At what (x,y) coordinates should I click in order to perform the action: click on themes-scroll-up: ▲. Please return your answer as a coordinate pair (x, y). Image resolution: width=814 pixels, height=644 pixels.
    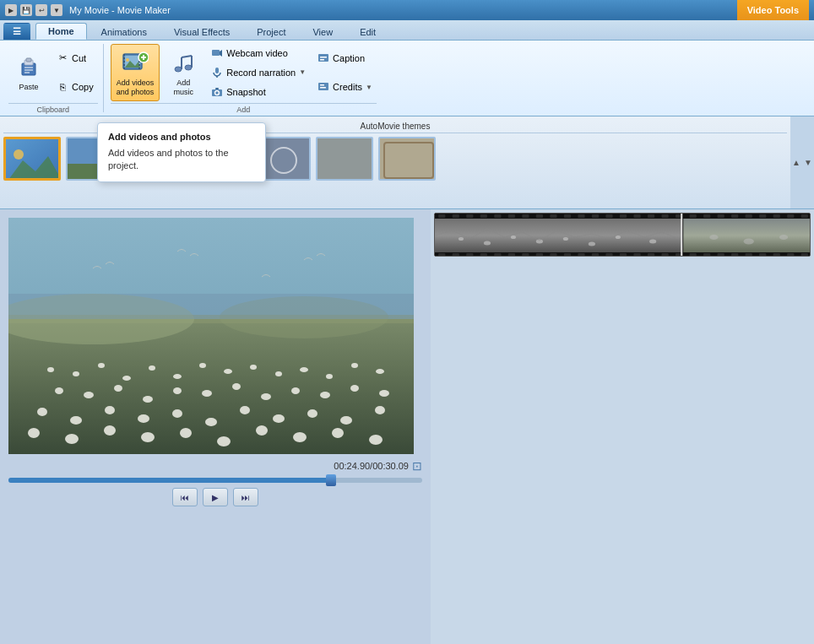
    Looking at the image, I should click on (796, 162).